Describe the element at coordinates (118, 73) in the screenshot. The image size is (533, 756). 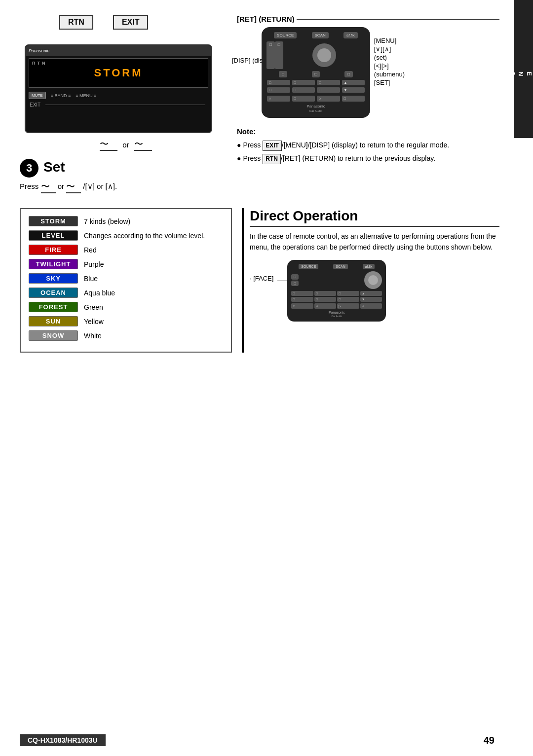
I see `device-display: RTN STORM` at that location.